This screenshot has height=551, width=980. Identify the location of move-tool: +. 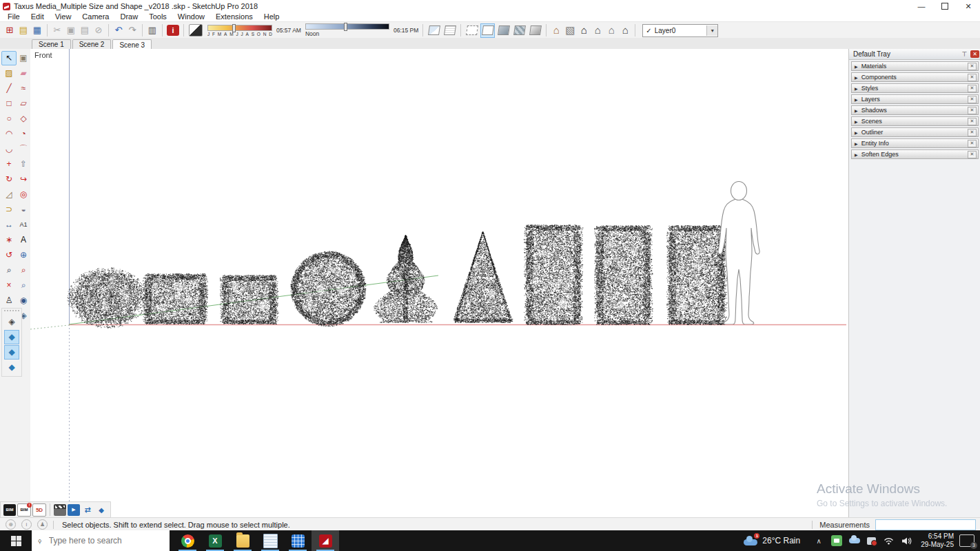
(9, 164).